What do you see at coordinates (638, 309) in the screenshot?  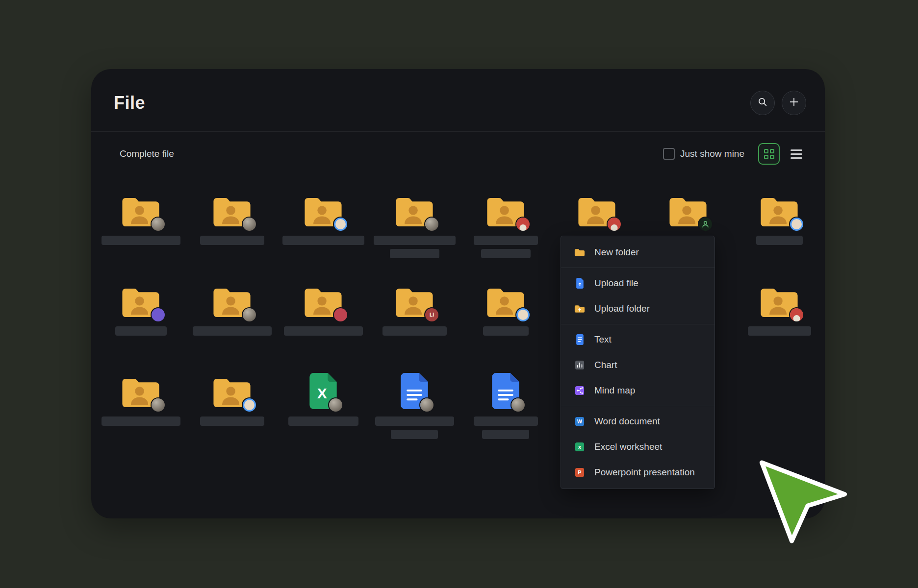 I see `menu-item-upload-folder: Upload folder` at bounding box center [638, 309].